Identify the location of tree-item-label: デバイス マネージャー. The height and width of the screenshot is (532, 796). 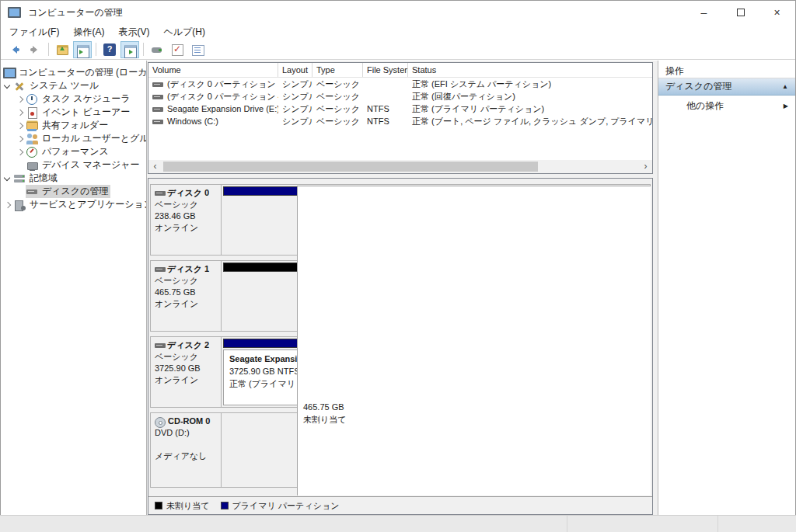
(91, 165).